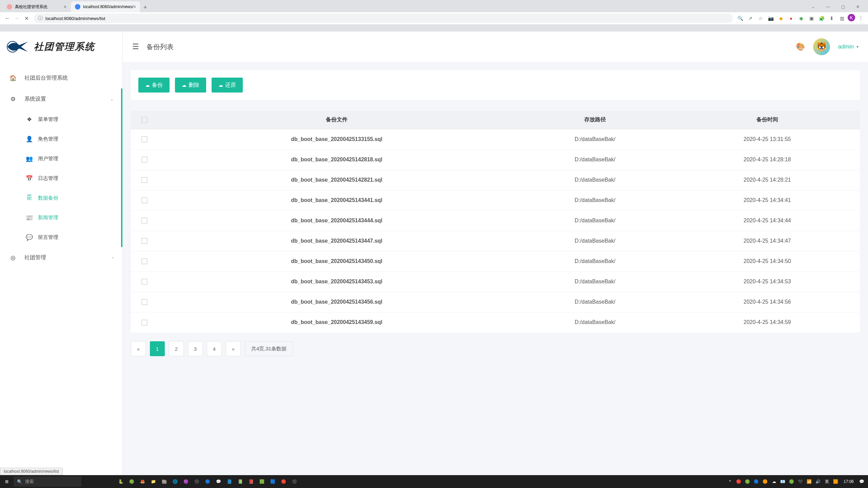 The width and height of the screenshot is (868, 488). Describe the element at coordinates (105, 7) in the screenshot. I see `browser-tab-1: localhost:8060/admin/news/ ×` at that location.